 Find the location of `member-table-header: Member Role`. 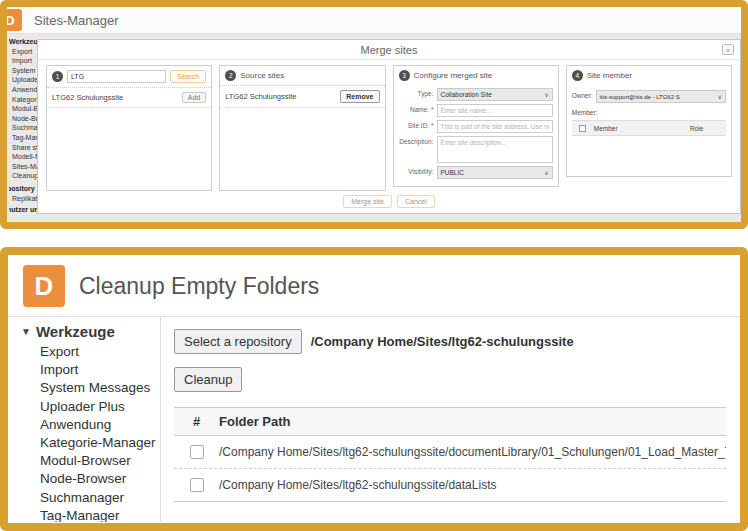

member-table-header: Member Role is located at coordinates (649, 128).